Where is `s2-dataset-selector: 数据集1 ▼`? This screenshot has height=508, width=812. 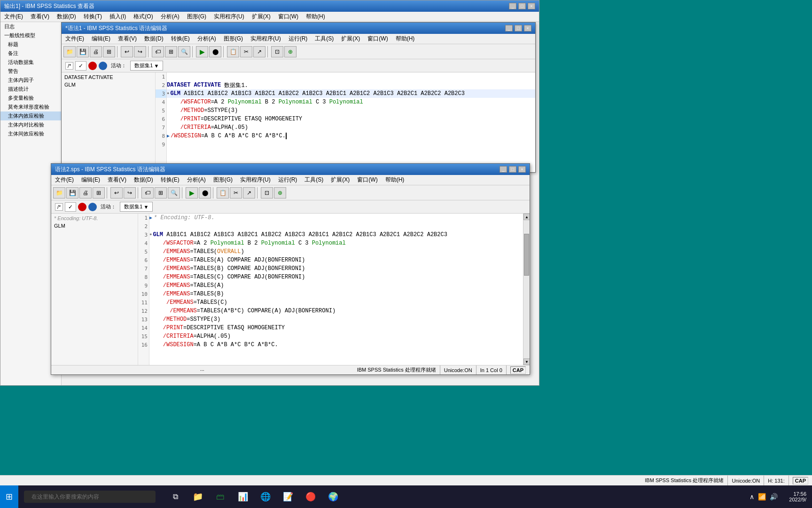
s2-dataset-selector: 数据集1 ▼ is located at coordinates (136, 207).